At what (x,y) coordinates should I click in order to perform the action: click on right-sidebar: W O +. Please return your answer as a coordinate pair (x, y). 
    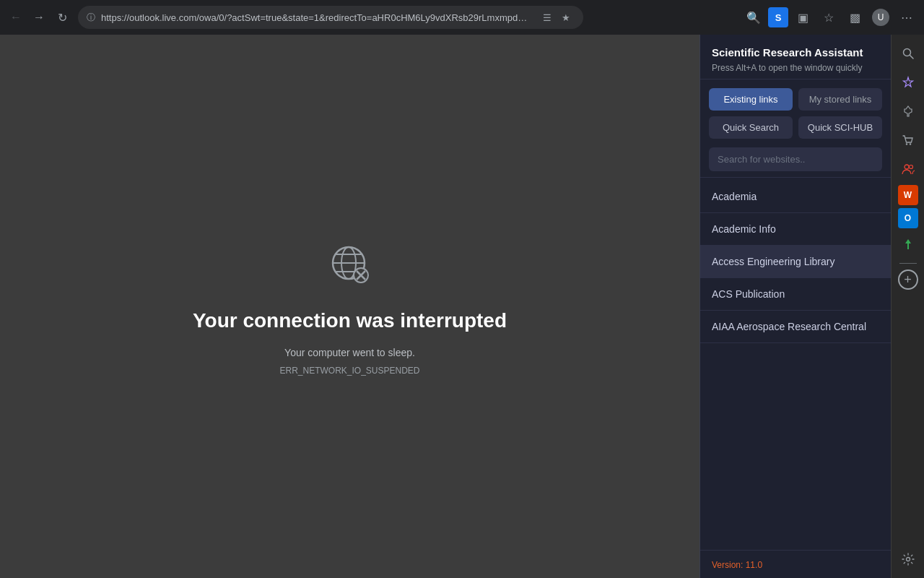
    Looking at the image, I should click on (907, 306).